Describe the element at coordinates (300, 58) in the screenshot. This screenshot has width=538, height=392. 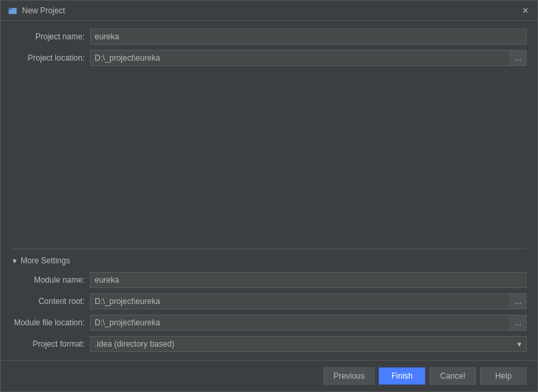
I see `project-location-input` at that location.